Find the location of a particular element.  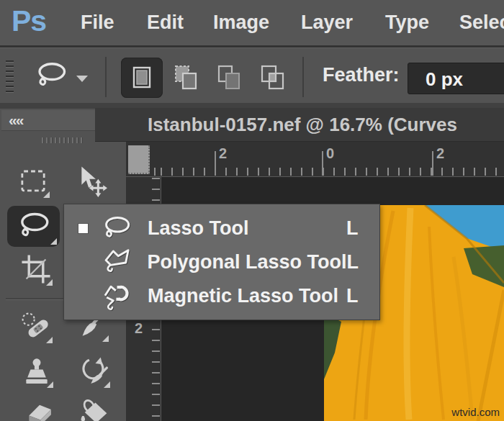

paint-bucket-icon is located at coordinates (94, 409).